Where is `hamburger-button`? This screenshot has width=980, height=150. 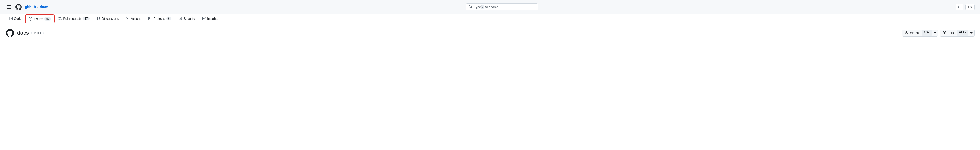
hamburger-button is located at coordinates (9, 7).